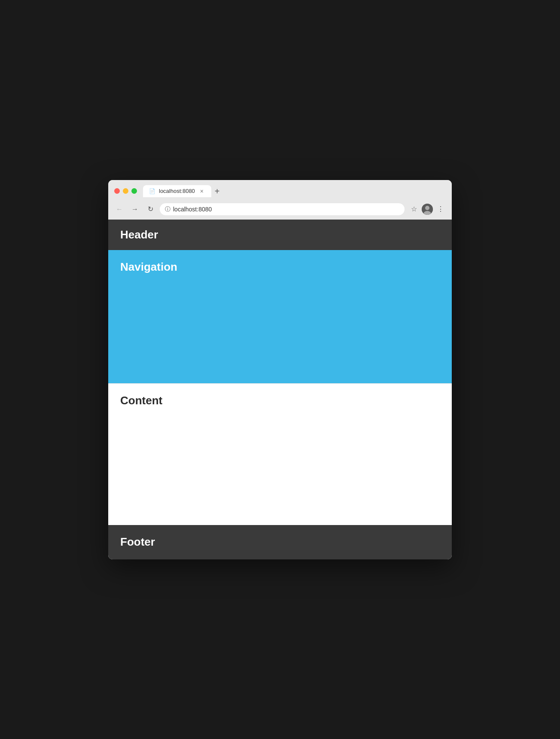 This screenshot has height=739, width=560. I want to click on bookmark-button: ☆, so click(414, 209).